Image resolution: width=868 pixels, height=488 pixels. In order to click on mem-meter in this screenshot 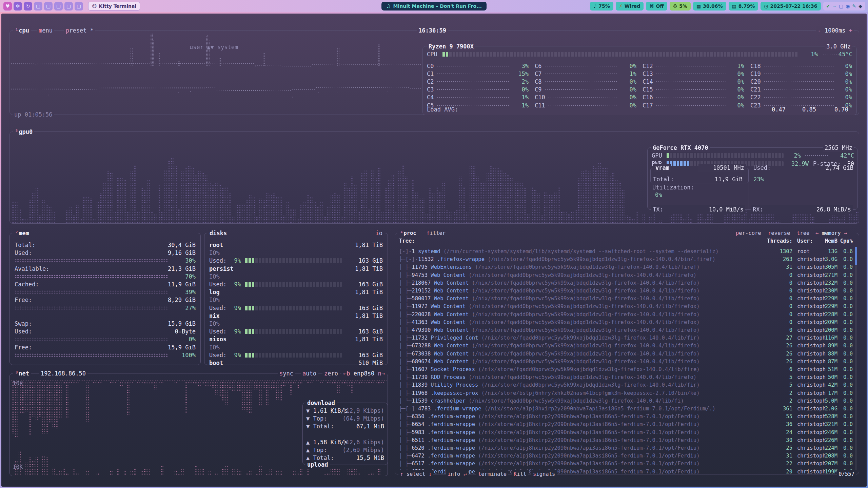, I will do `click(91, 340)`.